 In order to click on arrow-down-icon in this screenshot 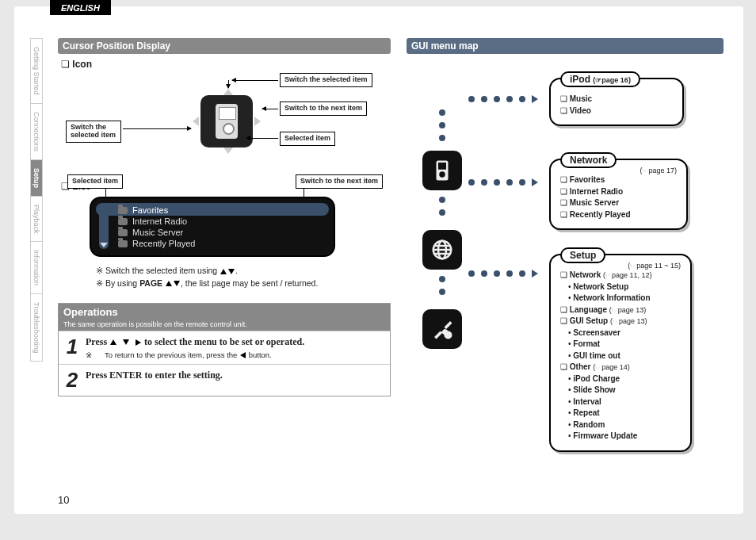, I will do `click(228, 151)`.